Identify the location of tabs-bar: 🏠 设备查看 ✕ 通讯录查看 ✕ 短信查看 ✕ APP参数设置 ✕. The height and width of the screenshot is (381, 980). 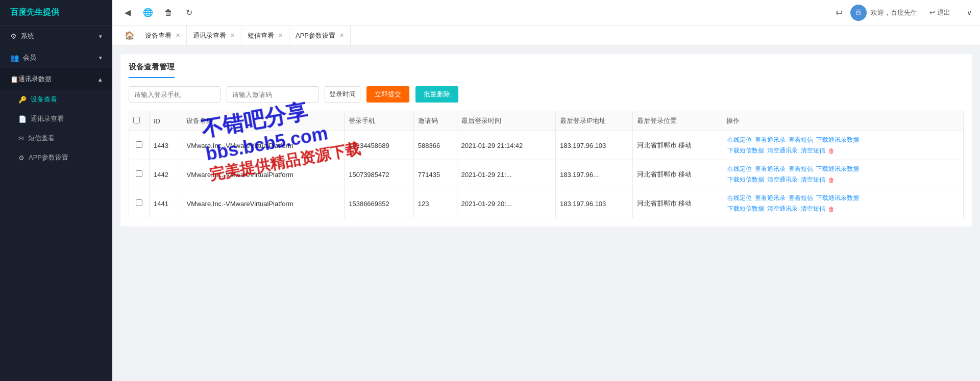
(546, 36).